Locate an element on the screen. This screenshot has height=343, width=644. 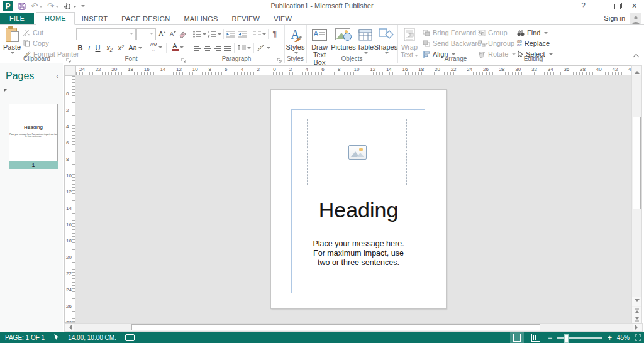
undo-button: ↶ is located at coordinates (36, 6).